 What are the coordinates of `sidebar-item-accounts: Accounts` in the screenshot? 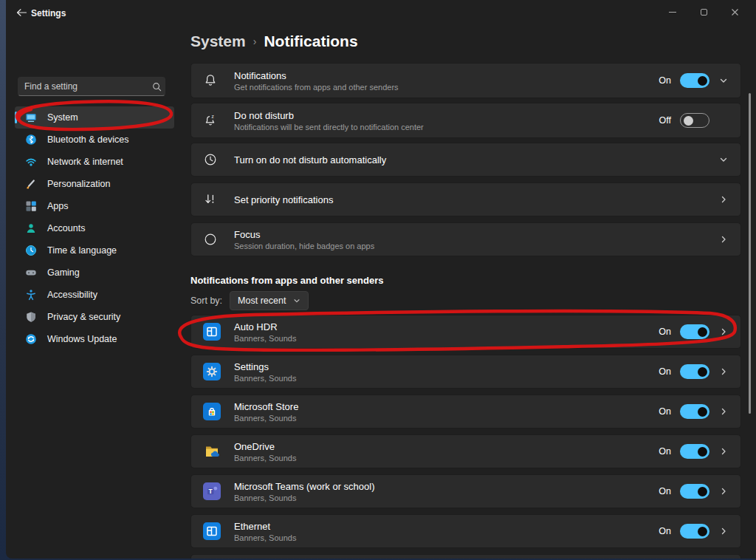 It's located at (94, 228).